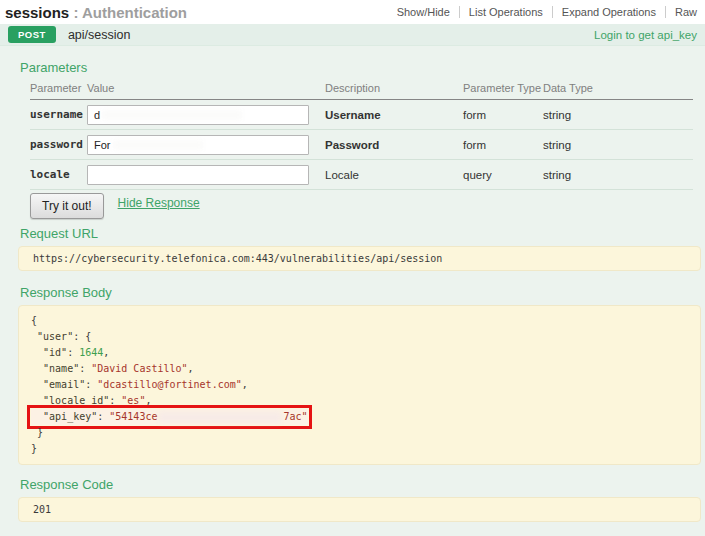  Describe the element at coordinates (503, 115) in the screenshot. I see `param-type-username: form` at that location.